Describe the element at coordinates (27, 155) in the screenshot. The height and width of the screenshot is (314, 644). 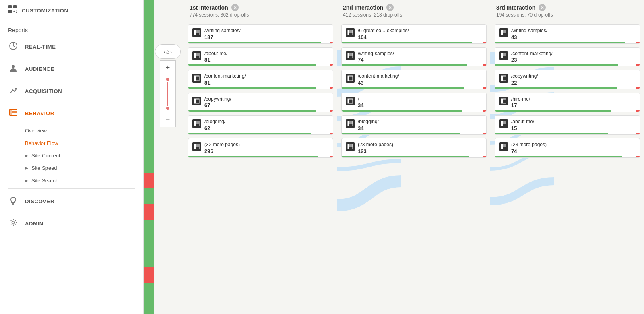
I see `arrow-right-icon: ▶` at that location.